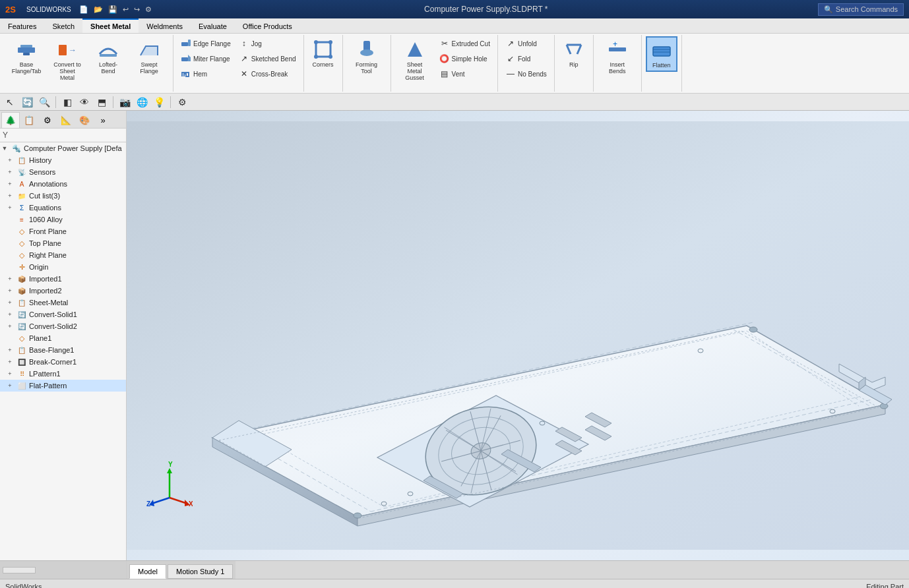 The width and height of the screenshot is (909, 588). I want to click on open-btn: 📂, so click(98, 9).